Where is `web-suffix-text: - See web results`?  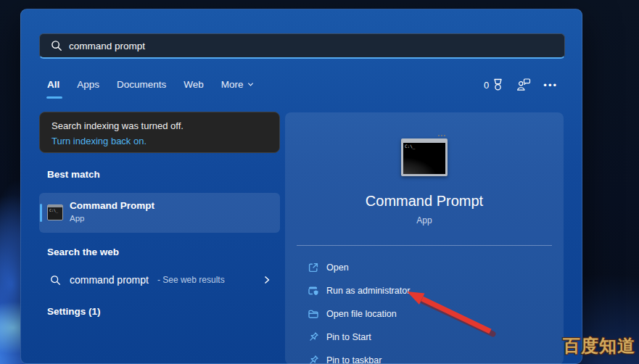 web-suffix-text: - See web results is located at coordinates (191, 280).